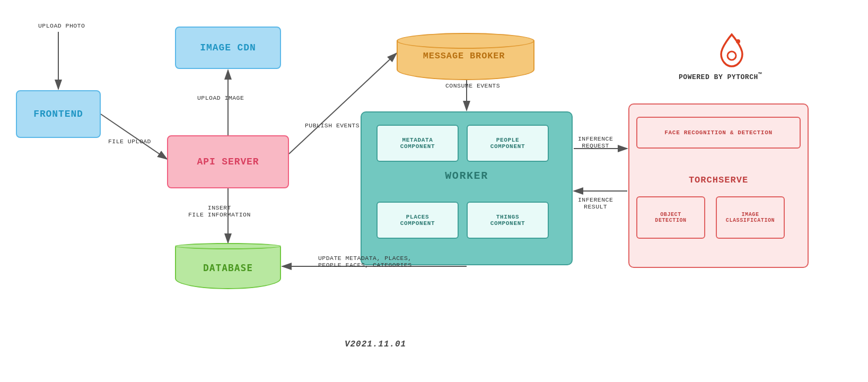  I want to click on upload-image-label: Upload Image, so click(221, 98).